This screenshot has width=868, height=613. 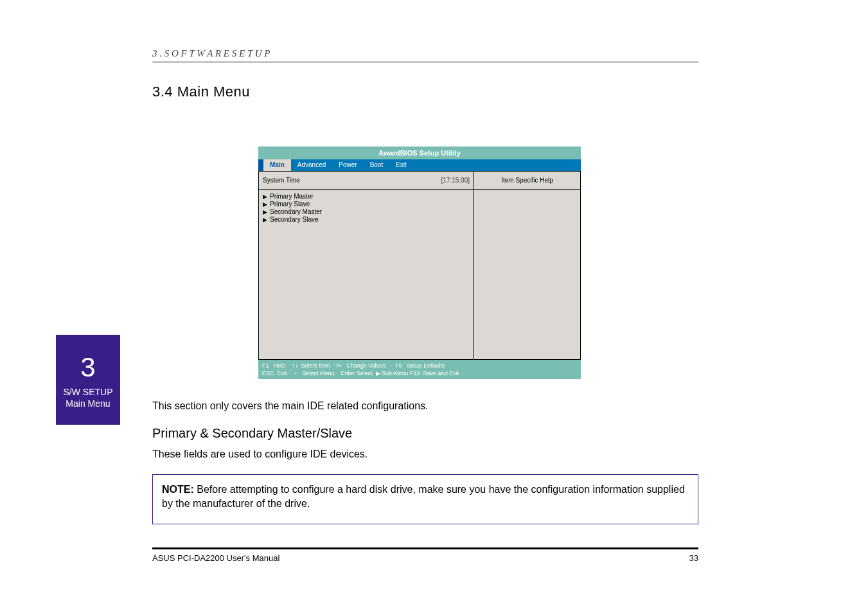 I want to click on page-header: 3 . S O F T W A R E S E T U P, so click(x=425, y=54).